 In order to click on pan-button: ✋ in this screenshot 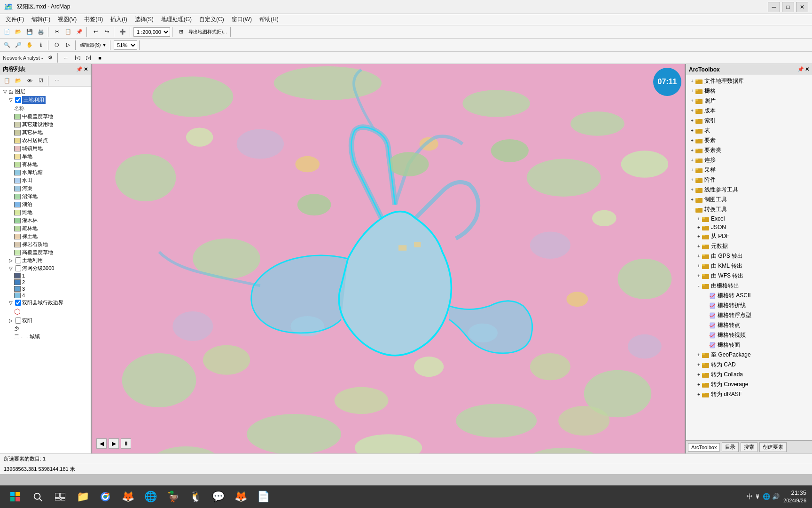, I will do `click(30, 45)`.